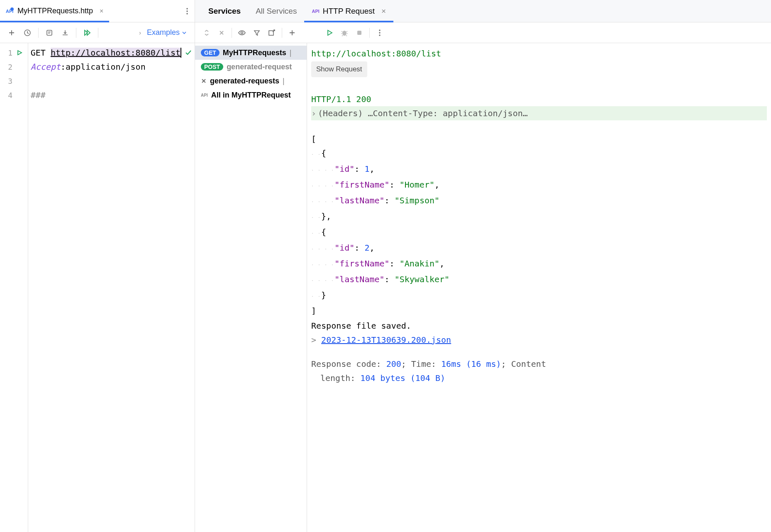 The image size is (771, 532). I want to click on view-button, so click(242, 33).